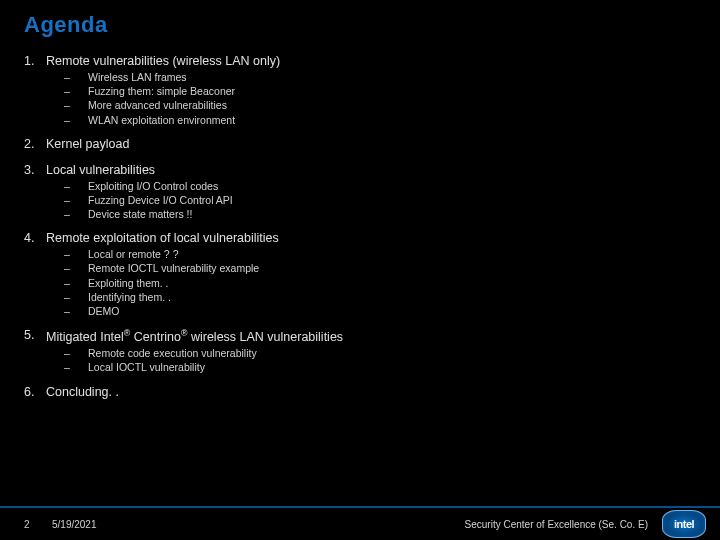  I want to click on item-number: 5., so click(35, 352).